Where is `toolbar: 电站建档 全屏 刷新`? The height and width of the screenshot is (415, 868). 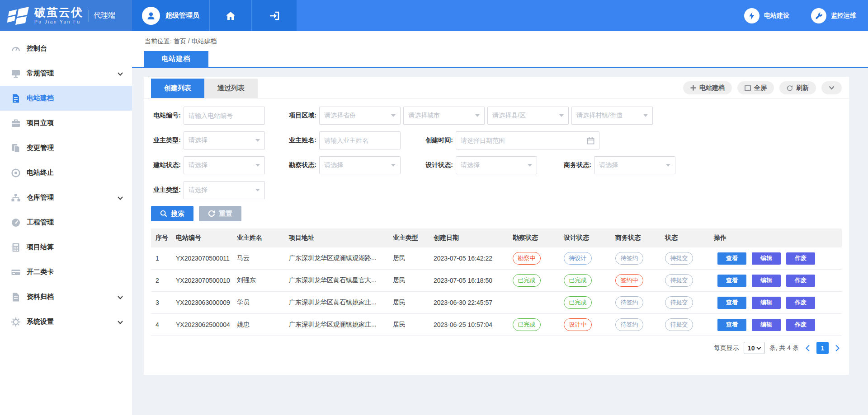
toolbar: 电站建档 全屏 刷新 is located at coordinates (762, 87).